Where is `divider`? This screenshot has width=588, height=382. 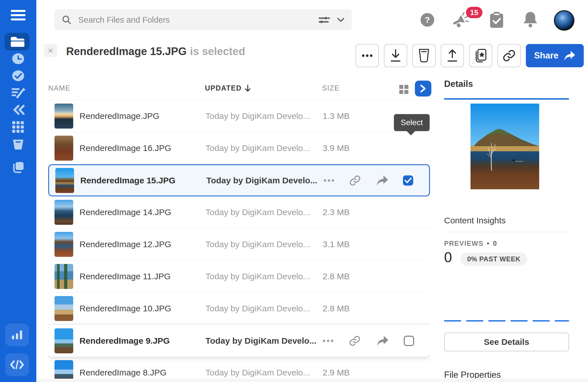
divider is located at coordinates (507, 232).